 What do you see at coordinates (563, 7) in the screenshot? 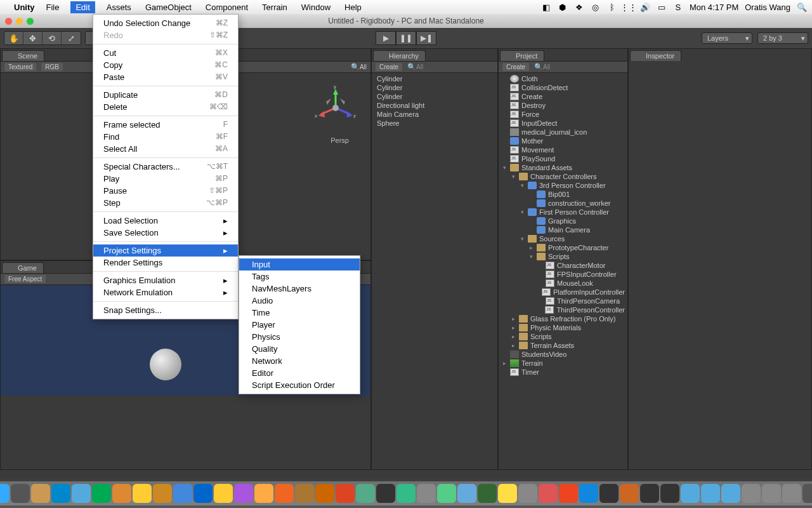
I see `status-icon: ⬢` at bounding box center [563, 7].